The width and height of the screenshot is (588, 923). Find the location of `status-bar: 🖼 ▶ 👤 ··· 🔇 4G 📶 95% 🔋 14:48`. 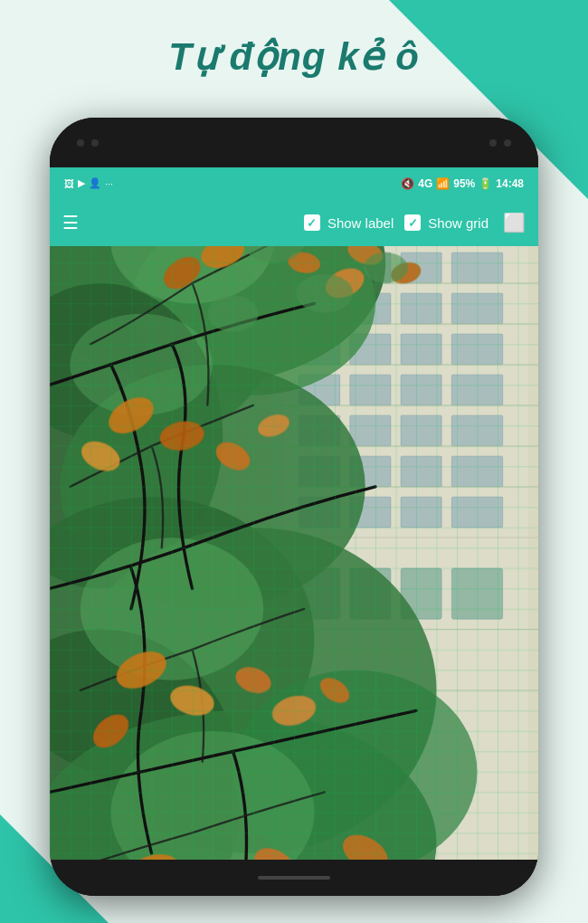

status-bar: 🖼 ▶ 👤 ··· 🔇 4G 📶 95% 🔋 14:48 is located at coordinates (294, 183).